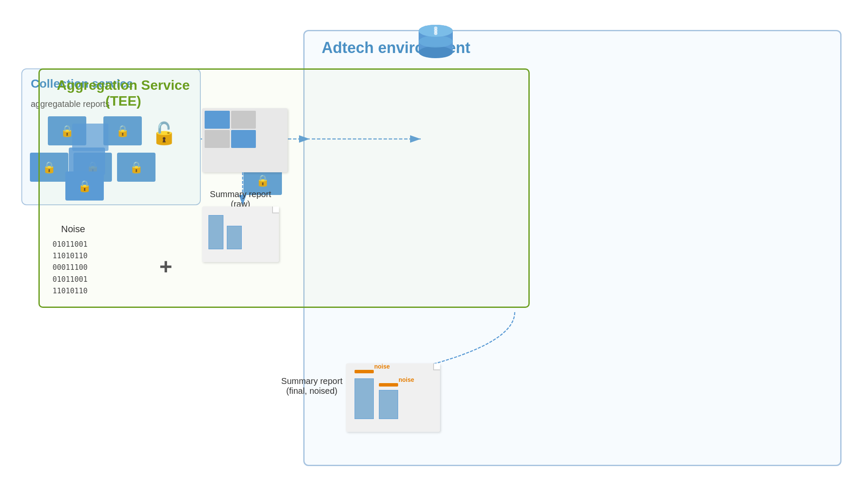  What do you see at coordinates (407, 380) in the screenshot?
I see `noise-annotation-2: noise` at bounding box center [407, 380].